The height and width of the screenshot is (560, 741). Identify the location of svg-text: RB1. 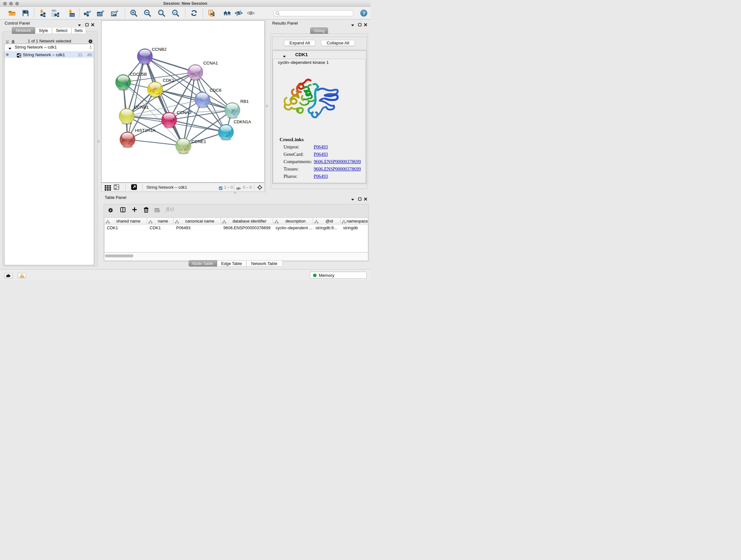
(245, 101).